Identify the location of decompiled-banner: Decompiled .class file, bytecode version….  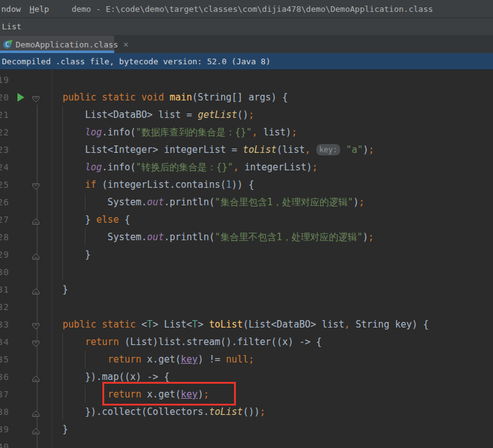
(246, 61).